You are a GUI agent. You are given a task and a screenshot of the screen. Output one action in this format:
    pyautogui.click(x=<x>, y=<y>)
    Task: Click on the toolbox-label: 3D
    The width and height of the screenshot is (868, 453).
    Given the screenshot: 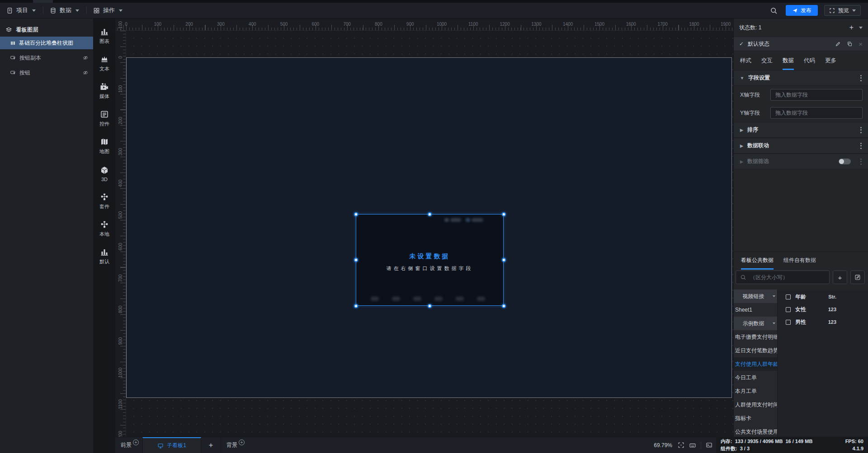 What is the action you would take?
    pyautogui.click(x=104, y=179)
    